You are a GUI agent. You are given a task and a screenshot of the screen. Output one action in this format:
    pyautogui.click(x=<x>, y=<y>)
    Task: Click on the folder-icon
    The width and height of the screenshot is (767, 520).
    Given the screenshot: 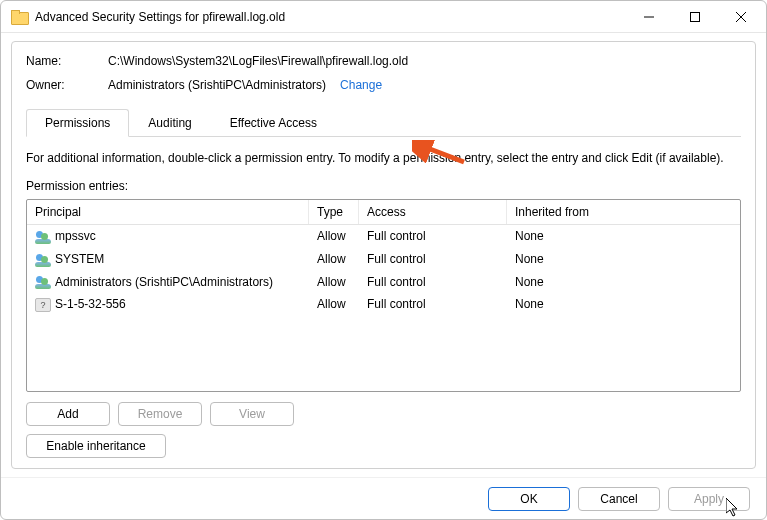 What is the action you would take?
    pyautogui.click(x=19, y=17)
    